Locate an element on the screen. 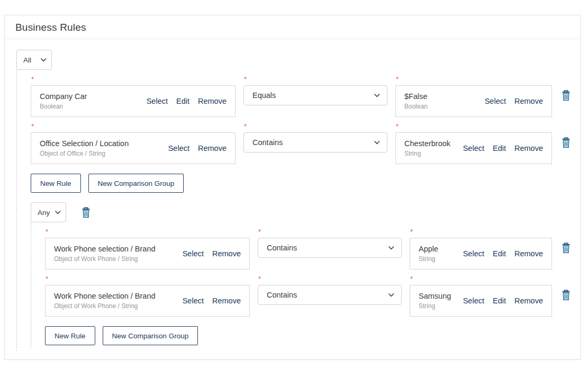  field-title: Office Selection / Location is located at coordinates (84, 143).